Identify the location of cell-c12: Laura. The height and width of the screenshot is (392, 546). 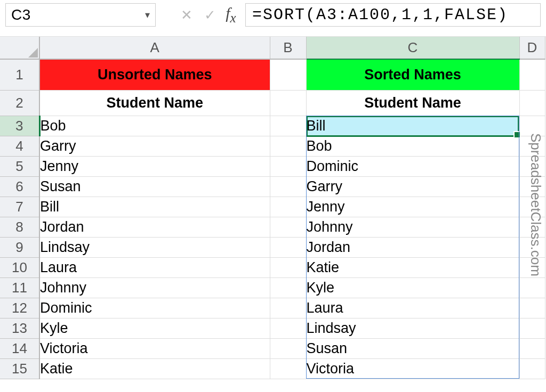
(413, 308).